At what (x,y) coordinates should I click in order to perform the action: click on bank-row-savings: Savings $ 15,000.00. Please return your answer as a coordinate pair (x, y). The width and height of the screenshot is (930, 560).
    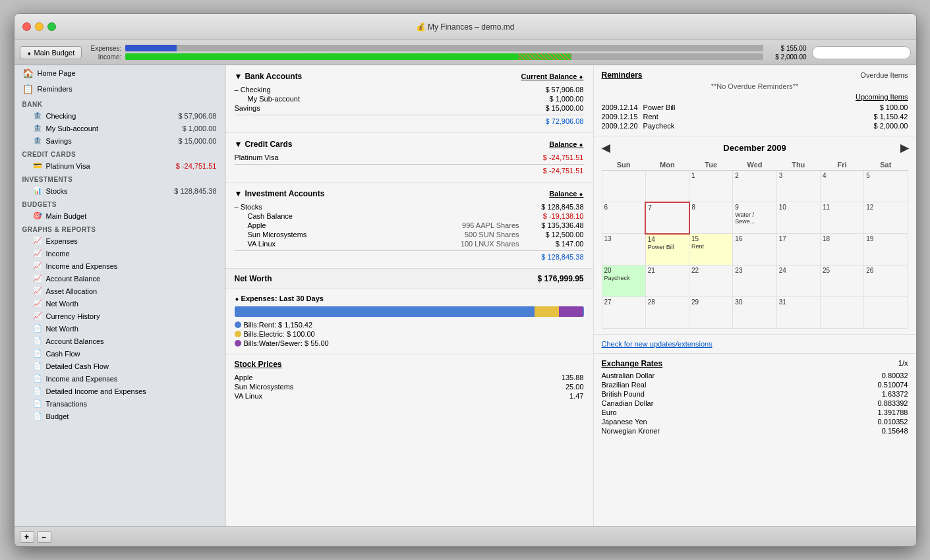
    Looking at the image, I should click on (409, 108).